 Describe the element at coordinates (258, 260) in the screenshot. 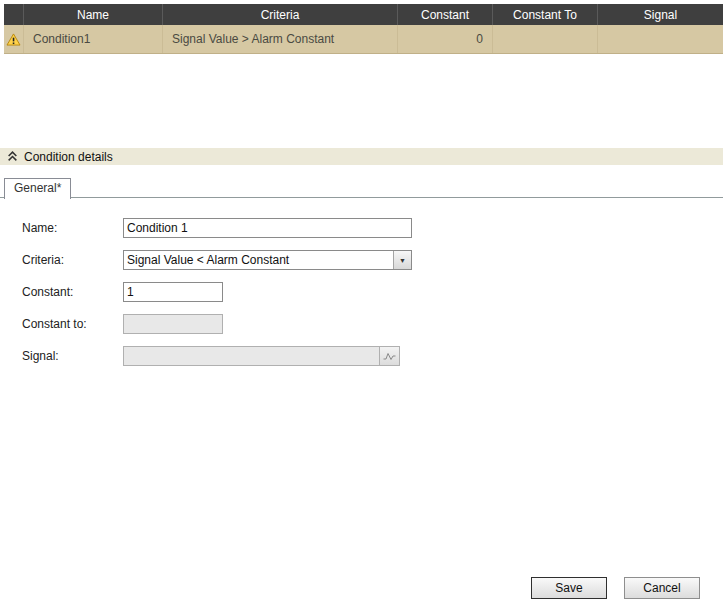

I see `criteria-dropdown-value: Signal Value < Alarm Constant` at that location.